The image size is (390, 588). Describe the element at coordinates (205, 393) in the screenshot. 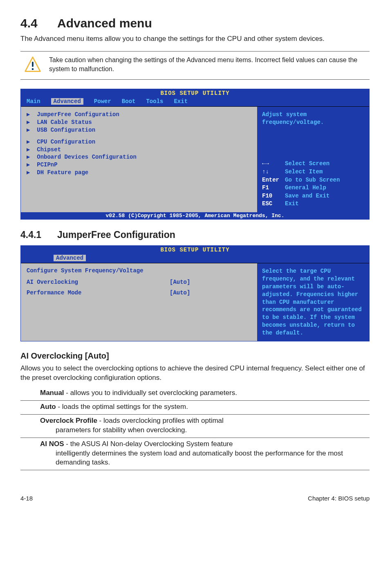

I see `option-line: Manual - allows you to individually set …` at that location.